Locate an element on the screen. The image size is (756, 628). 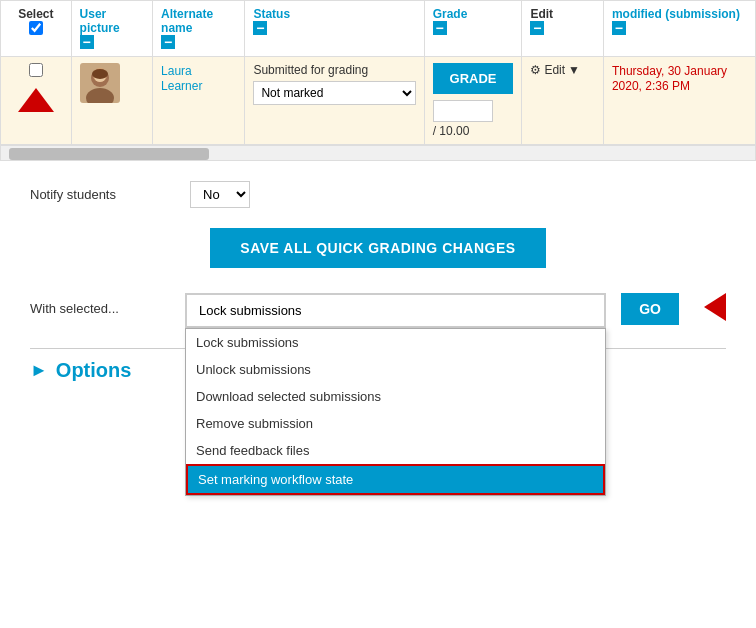
row-edit-cell: ⚙ Edit ▼ is located at coordinates (562, 101).